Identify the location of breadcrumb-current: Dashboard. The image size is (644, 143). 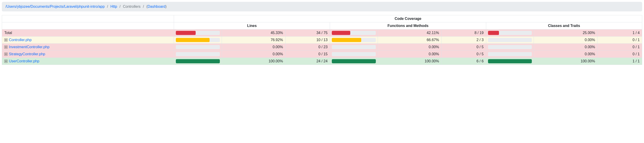
(156, 7).